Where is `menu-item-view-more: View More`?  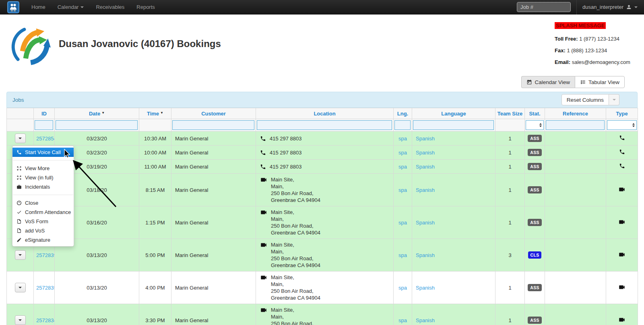
menu-item-view-more: View More is located at coordinates (43, 168).